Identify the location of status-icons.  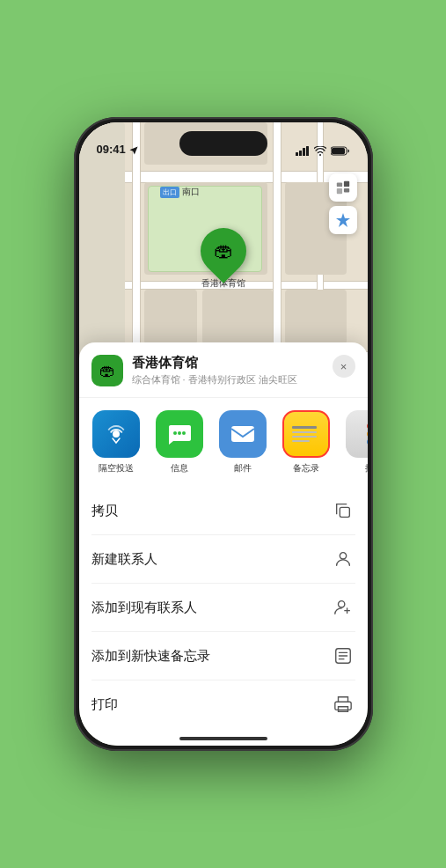
(323, 151).